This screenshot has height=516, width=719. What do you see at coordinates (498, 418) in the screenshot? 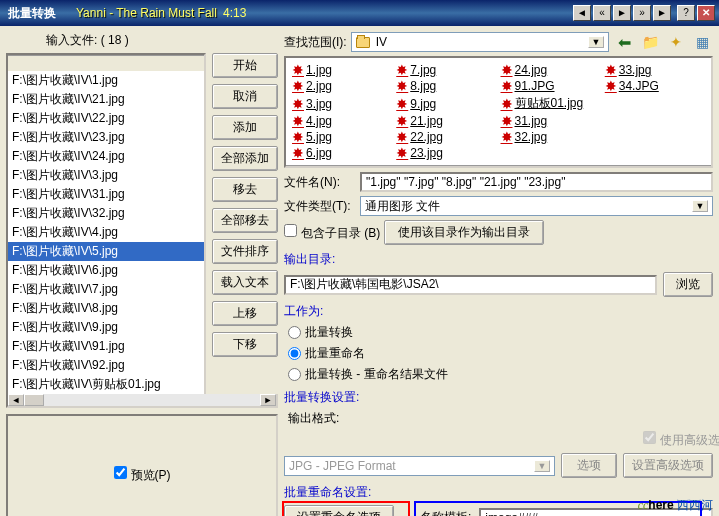
I see `outfmt-label: 输出格式:` at bounding box center [498, 418].